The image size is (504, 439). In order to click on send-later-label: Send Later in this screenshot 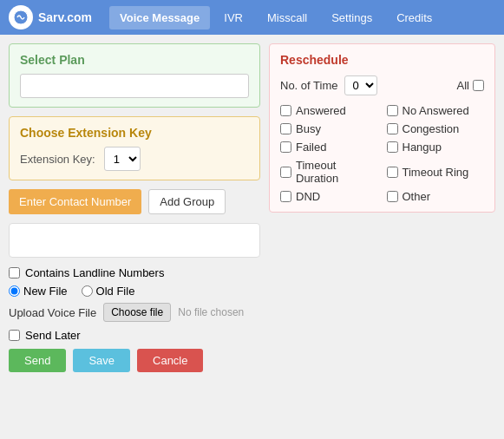, I will do `click(53, 335)`.